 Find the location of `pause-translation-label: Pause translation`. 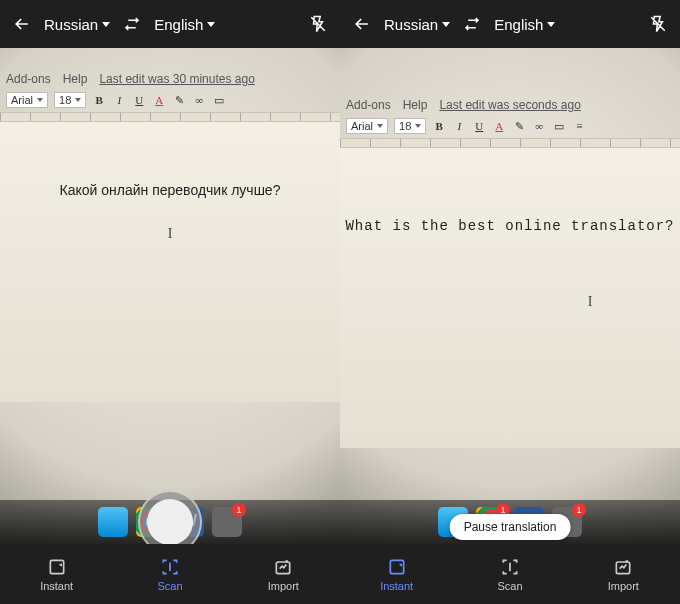

pause-translation-label: Pause translation is located at coordinates (510, 527).